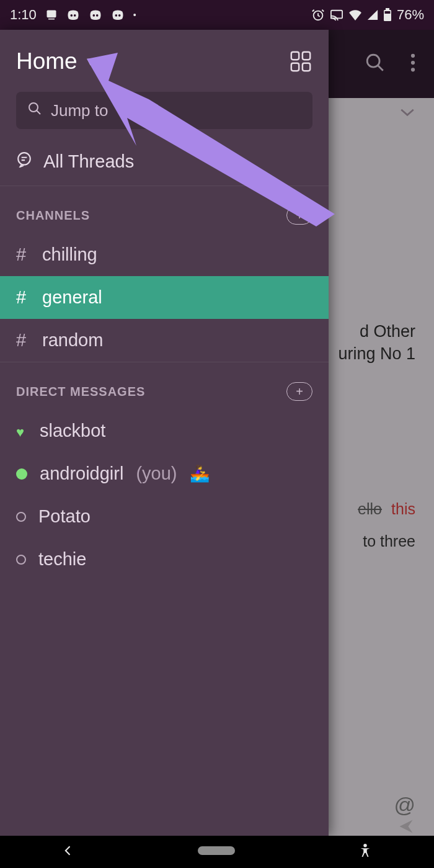  What do you see at coordinates (64, 516) in the screenshot?
I see `dm-name: Potato` at bounding box center [64, 516].